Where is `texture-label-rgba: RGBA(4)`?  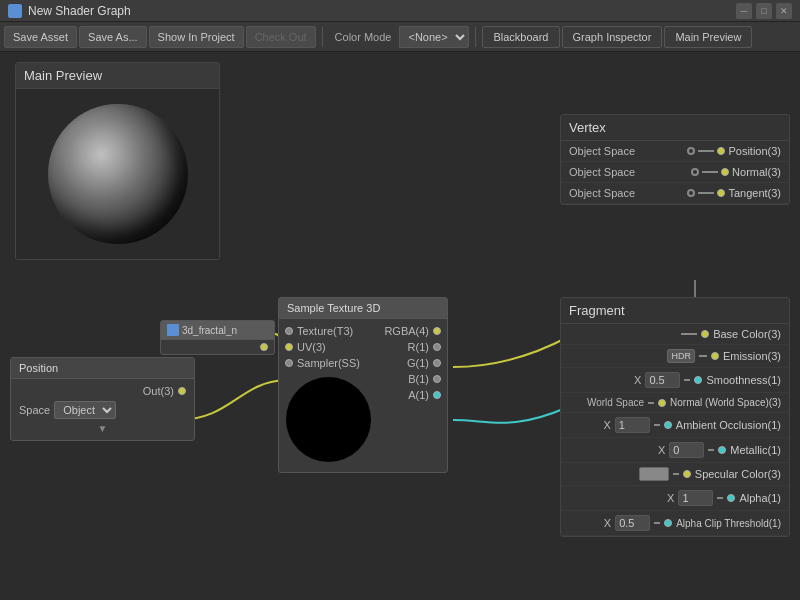
texture-label-rgba: RGBA(4) is located at coordinates (406, 331).